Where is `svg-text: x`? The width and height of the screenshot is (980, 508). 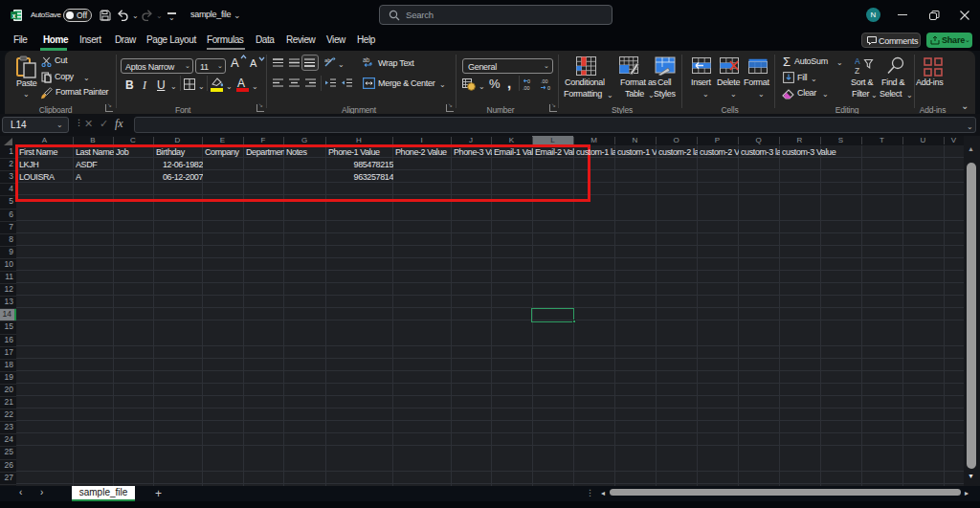 svg-text: x is located at coordinates (14, 15).